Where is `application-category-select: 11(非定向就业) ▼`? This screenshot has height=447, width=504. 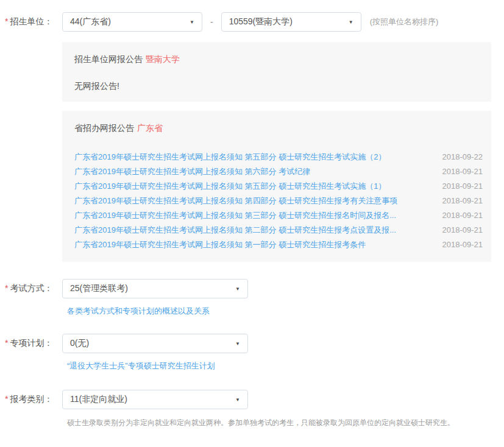 application-category-select: 11(非定向就业) ▼ is located at coordinates (155, 399).